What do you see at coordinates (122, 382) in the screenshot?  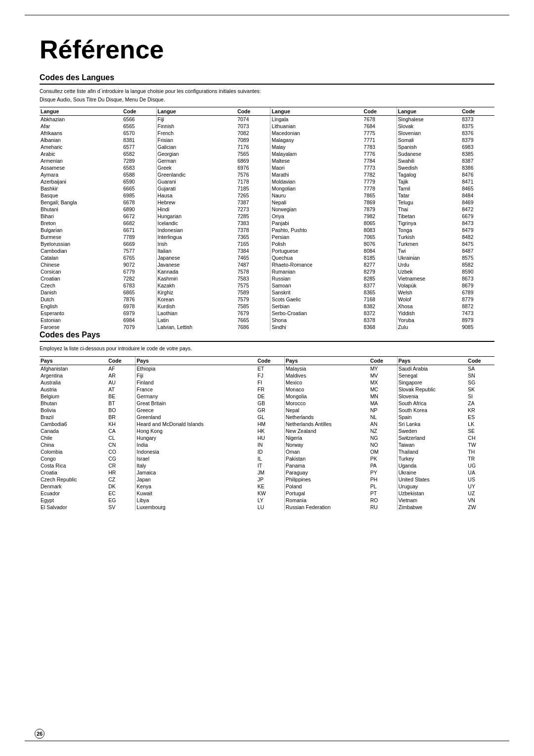 I see `country-code: AU` at bounding box center [122, 382].